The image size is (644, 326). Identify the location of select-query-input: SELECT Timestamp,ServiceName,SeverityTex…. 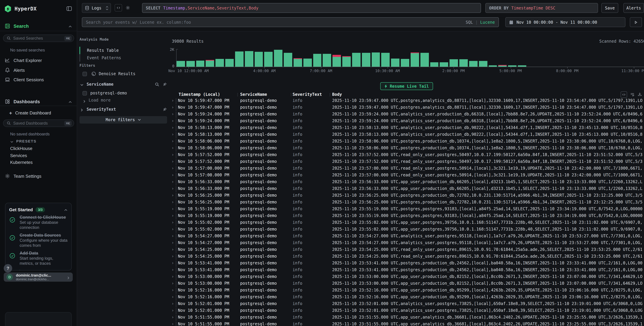
(312, 8).